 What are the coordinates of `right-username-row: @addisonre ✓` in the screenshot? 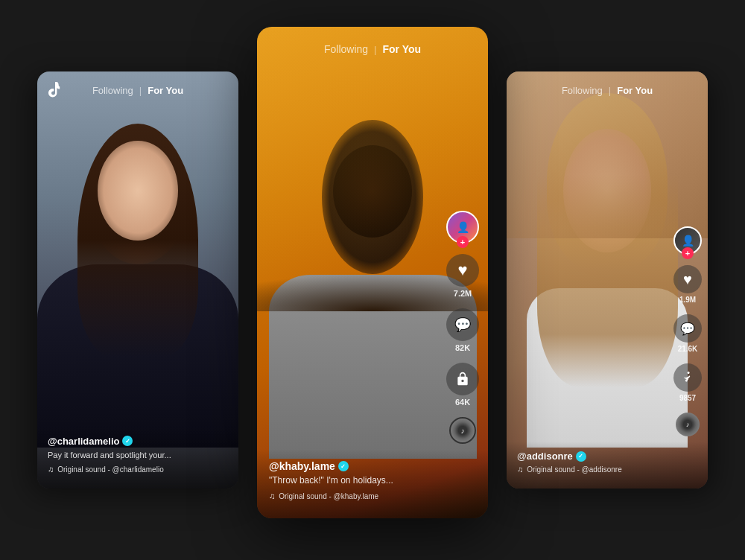 It's located at (607, 456).